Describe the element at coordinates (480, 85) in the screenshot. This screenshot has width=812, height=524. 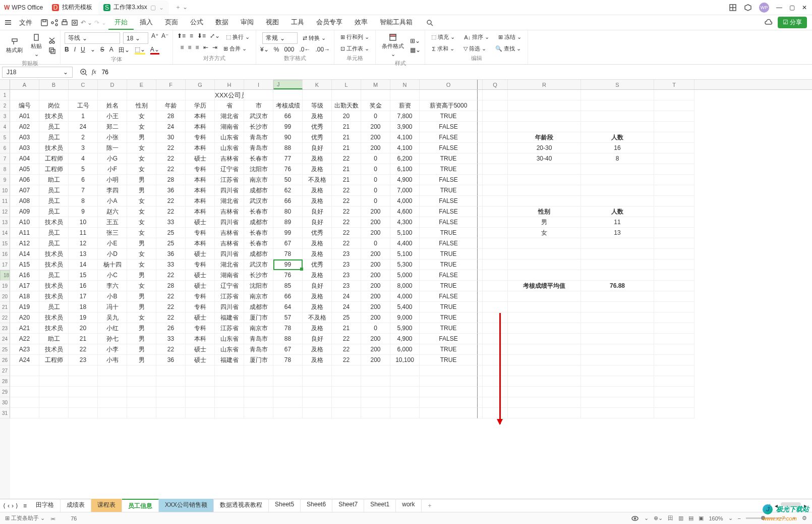
I see `col-header-` at that location.